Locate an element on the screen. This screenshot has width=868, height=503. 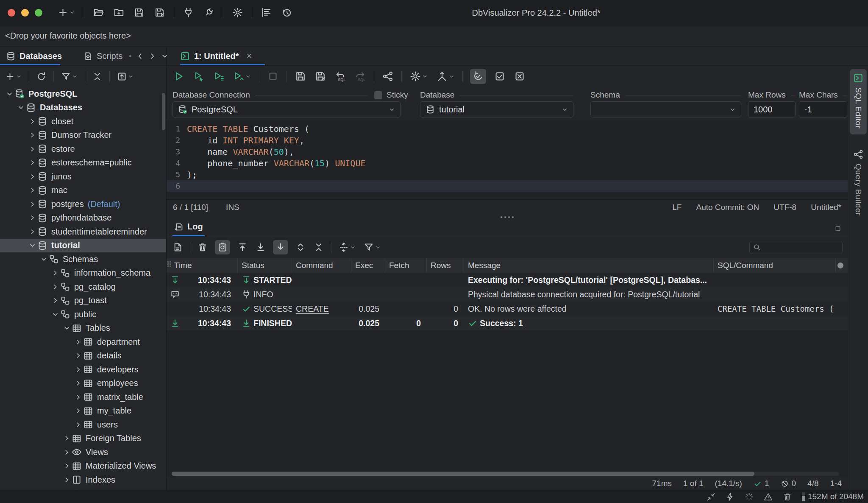
tree-item-postgres: postgres(Default) is located at coordinates (83, 204).